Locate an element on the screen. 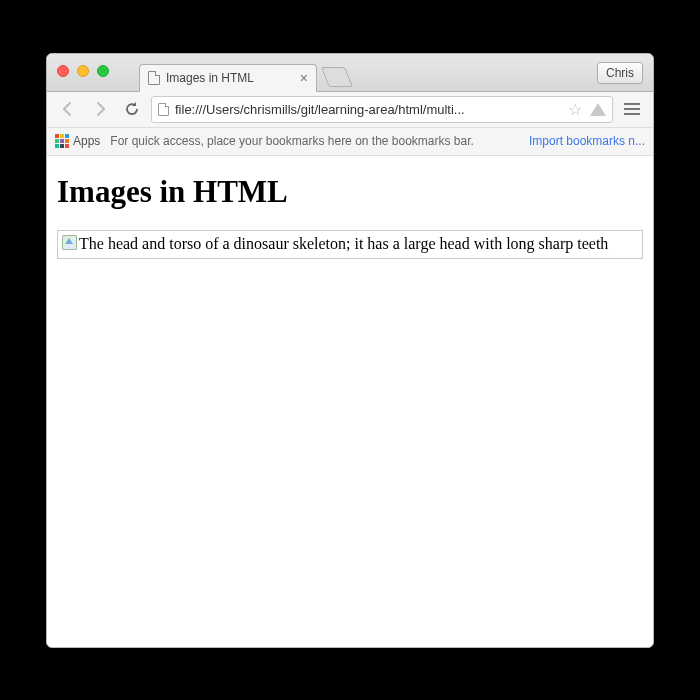 The width and height of the screenshot is (700, 700). toolbar: file:///Users/chrismills/git/learning-ar… is located at coordinates (350, 110).